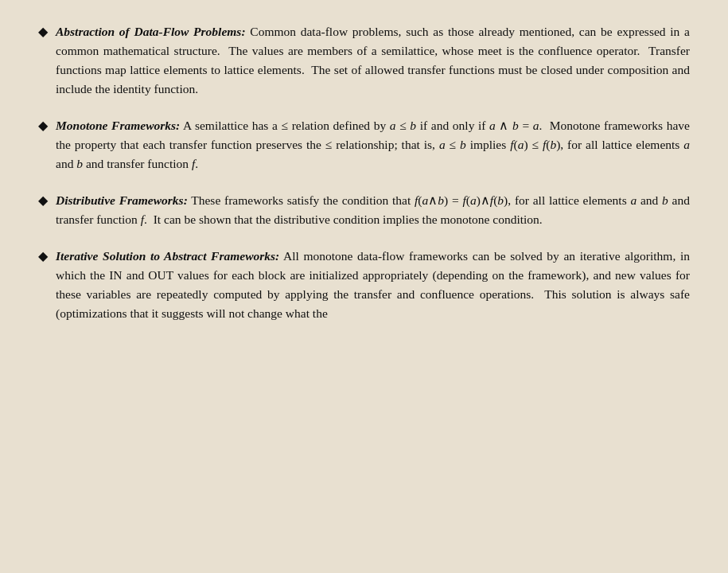 Image resolution: width=728 pixels, height=573 pixels. Describe the element at coordinates (372, 285) in the screenshot. I see `bullet-text-iterative: Iterative Solution to Abstract Framework…` at that location.